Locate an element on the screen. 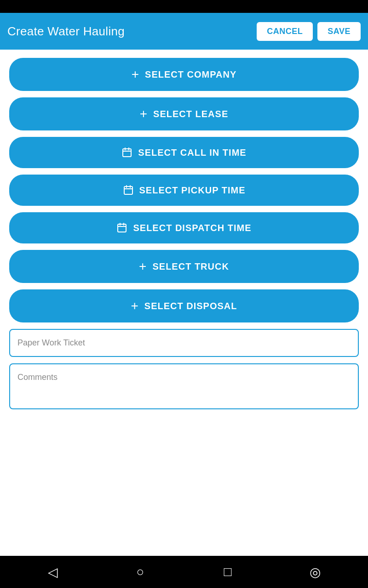 The height and width of the screenshot is (588, 368). status-bar is located at coordinates (184, 6).